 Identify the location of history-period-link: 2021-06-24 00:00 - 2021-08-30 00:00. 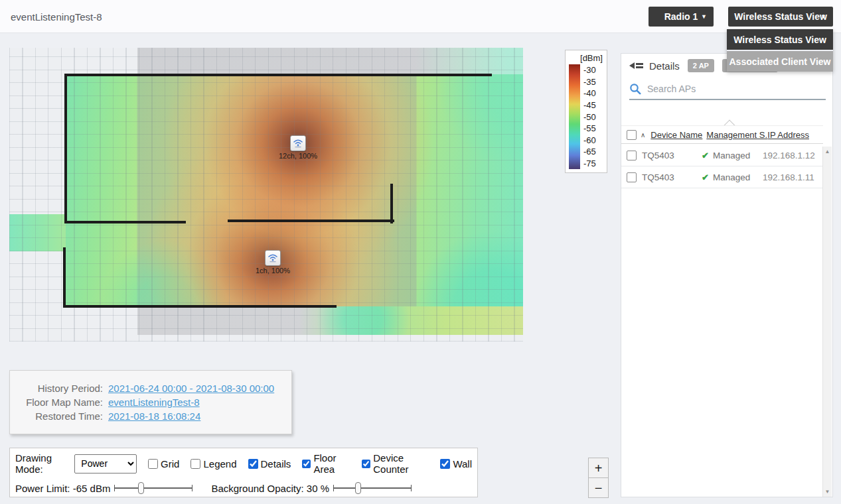
(191, 389).